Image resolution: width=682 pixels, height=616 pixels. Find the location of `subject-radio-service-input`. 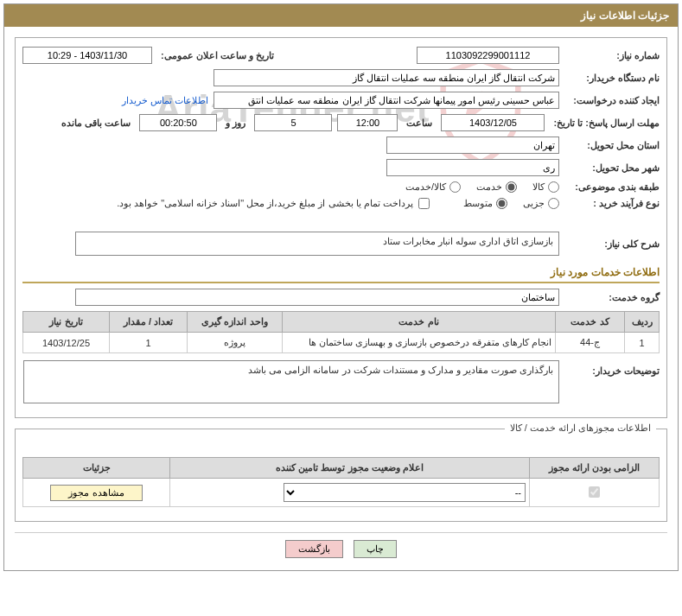

subject-radio-service-input is located at coordinates (512, 187).